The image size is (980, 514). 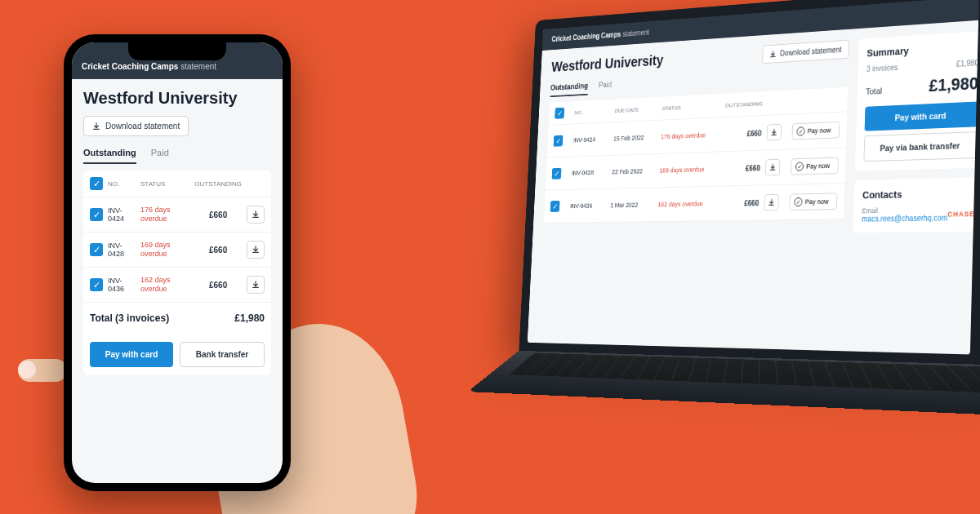 I want to click on table-row: ✓ INV- 0424 176 days overdue £660, so click(x=177, y=215).